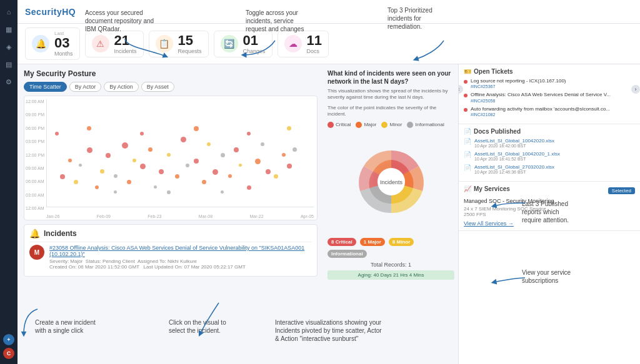 The image size is (640, 364). Describe the element at coordinates (180, 154) in the screenshot. I see `scatter-plot-canvas` at that location.